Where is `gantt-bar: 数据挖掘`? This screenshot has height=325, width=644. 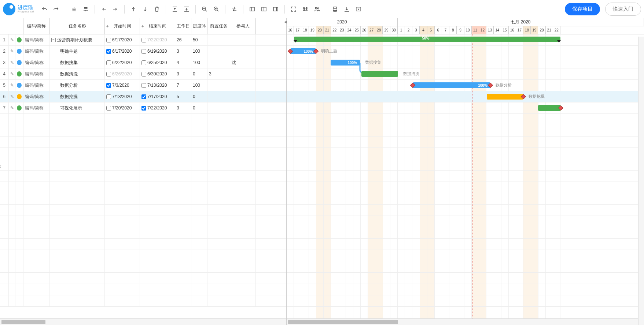 gantt-bar: 数据挖掘 is located at coordinates (505, 97).